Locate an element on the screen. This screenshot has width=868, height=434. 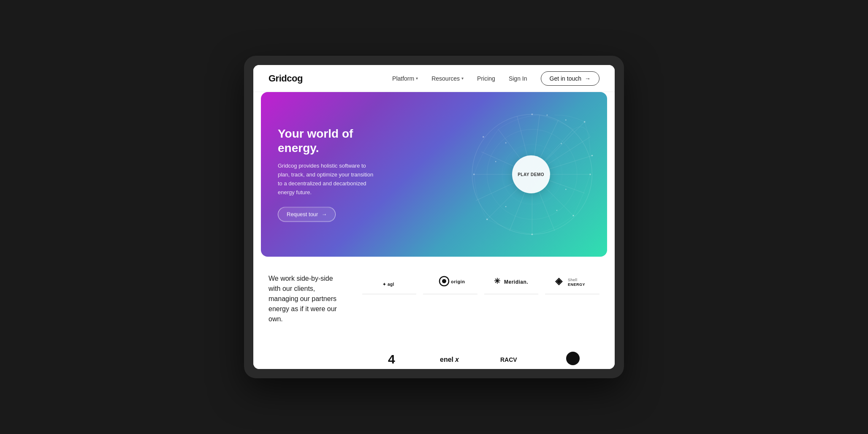
hero-visual is located at coordinates (495, 174).